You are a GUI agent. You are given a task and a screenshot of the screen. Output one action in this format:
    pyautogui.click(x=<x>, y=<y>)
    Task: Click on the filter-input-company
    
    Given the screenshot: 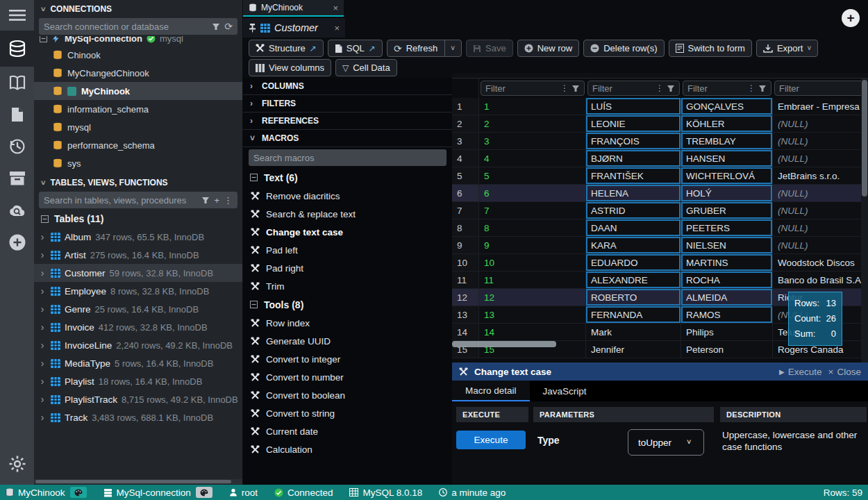 What is the action you would take?
    pyautogui.click(x=819, y=89)
    